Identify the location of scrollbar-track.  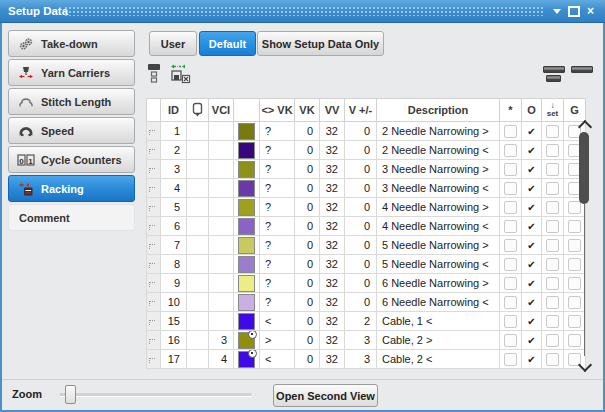
(584, 280).